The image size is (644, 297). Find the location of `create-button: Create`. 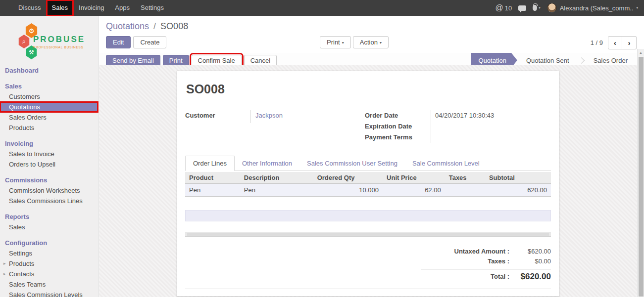

create-button: Create is located at coordinates (149, 42).